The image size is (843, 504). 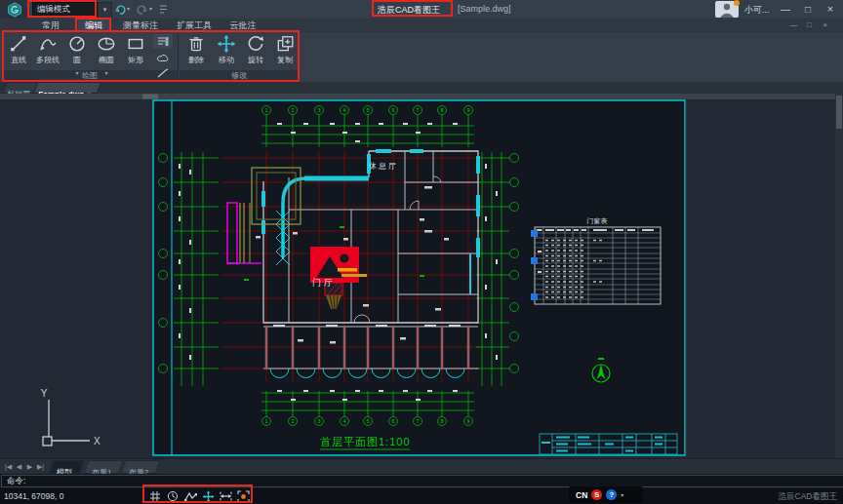 What do you see at coordinates (129, 8) in the screenshot?
I see `undo-caret: ▾` at bounding box center [129, 8].